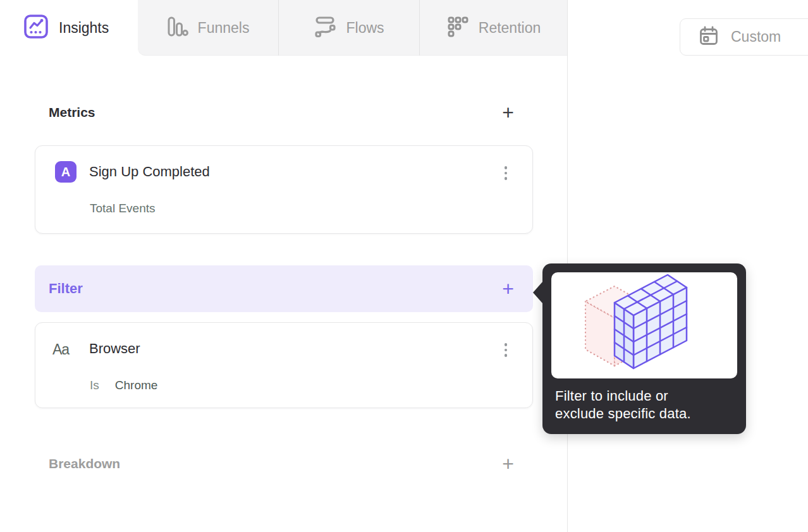  What do you see at coordinates (66, 289) in the screenshot?
I see `filter-heading: Filter` at bounding box center [66, 289].